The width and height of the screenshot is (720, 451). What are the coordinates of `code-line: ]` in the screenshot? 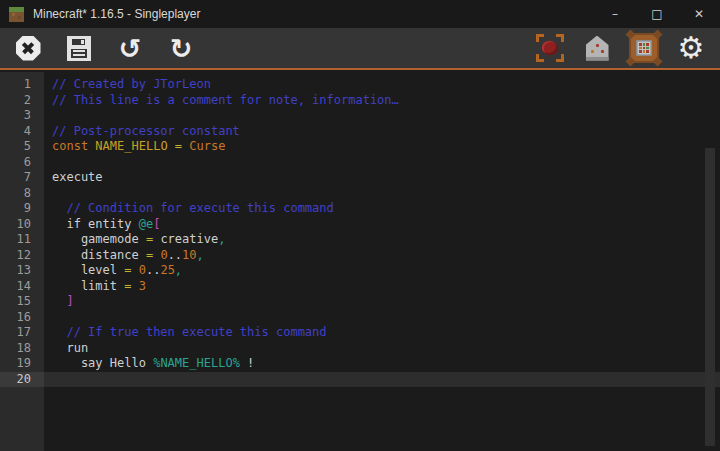 It's located at (382, 302).